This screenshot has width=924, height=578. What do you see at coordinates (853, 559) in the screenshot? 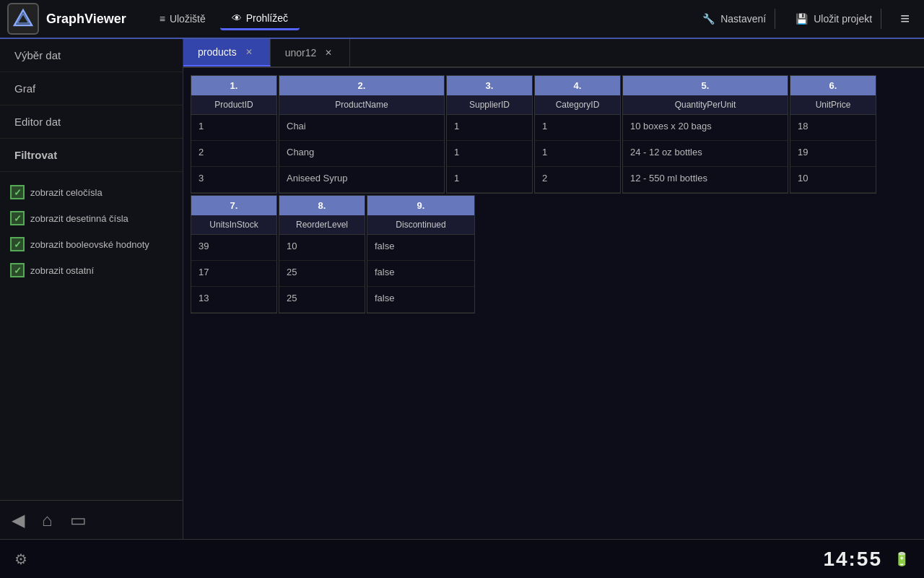
I see `clock: 14:55` at bounding box center [853, 559].